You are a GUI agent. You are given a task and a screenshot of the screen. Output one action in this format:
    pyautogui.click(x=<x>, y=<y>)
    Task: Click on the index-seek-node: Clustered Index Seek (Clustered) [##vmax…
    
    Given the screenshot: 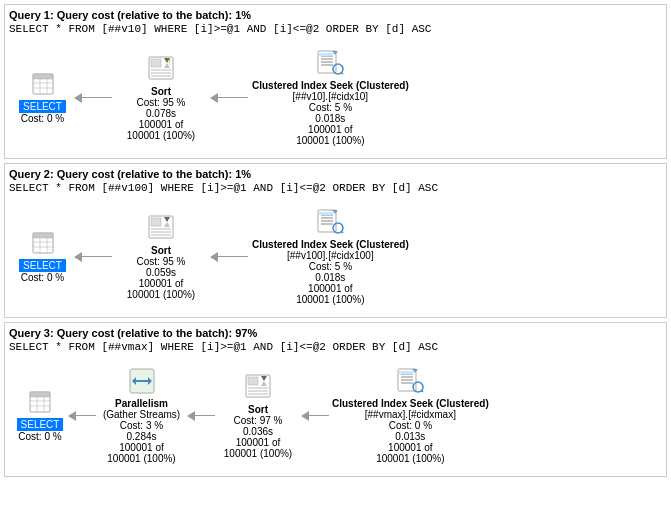 What is the action you would take?
    pyautogui.click(x=410, y=416)
    